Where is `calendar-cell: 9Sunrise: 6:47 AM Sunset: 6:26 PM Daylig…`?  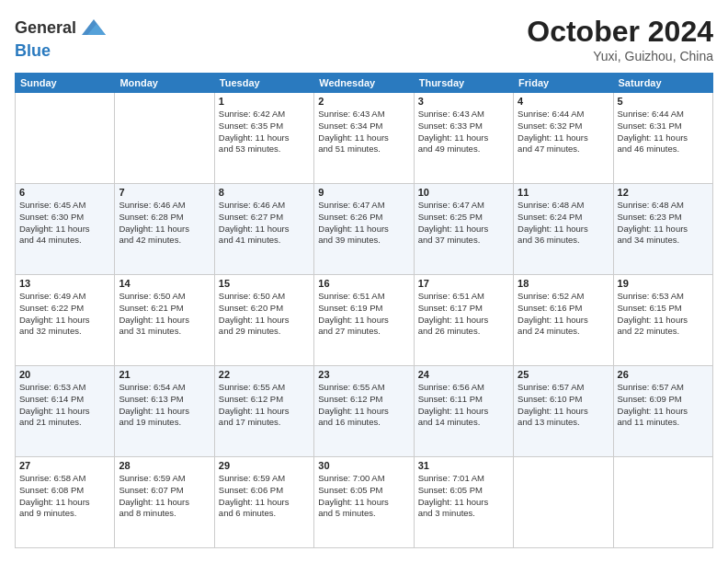
calendar-cell: 9Sunrise: 6:47 AM Sunset: 6:26 PM Daylig… is located at coordinates (364, 230).